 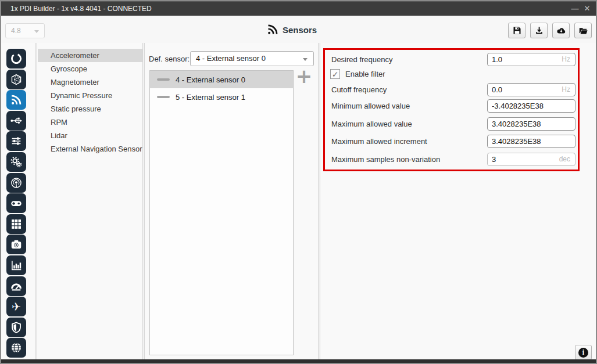 I want to click on maximum-allowed-increment-input, so click(x=531, y=142).